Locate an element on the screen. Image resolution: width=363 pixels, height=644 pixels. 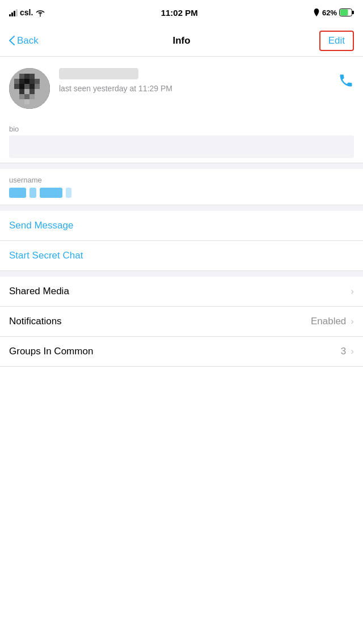
bio-label: bio is located at coordinates (182, 129).